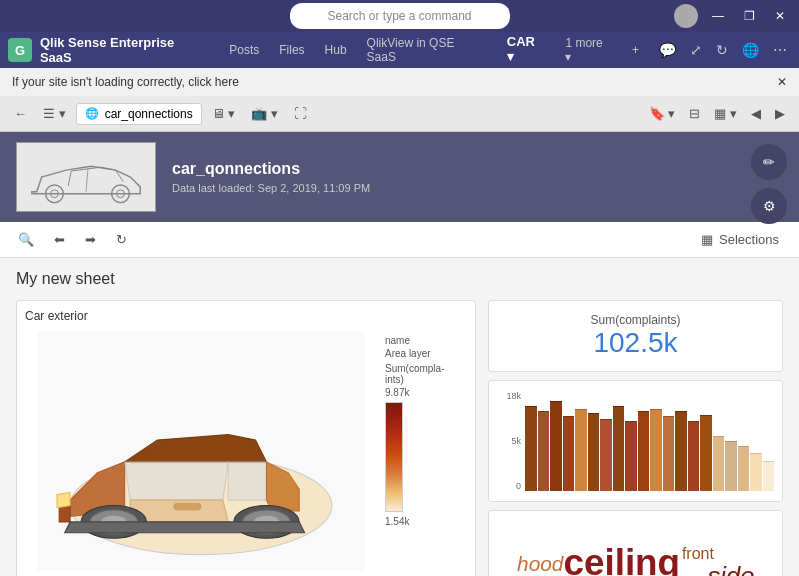 The width and height of the screenshot is (799, 576). What do you see at coordinates (139, 114) in the screenshot?
I see `nav-address-bar: 🌐 car_qonnections` at bounding box center [139, 114].